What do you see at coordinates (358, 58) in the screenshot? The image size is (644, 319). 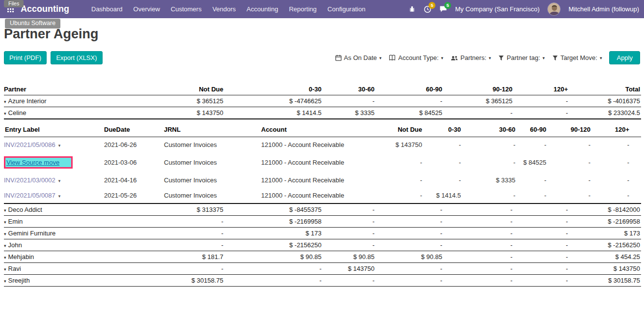 I see `filter-as-on-date: As On Date▾` at bounding box center [358, 58].